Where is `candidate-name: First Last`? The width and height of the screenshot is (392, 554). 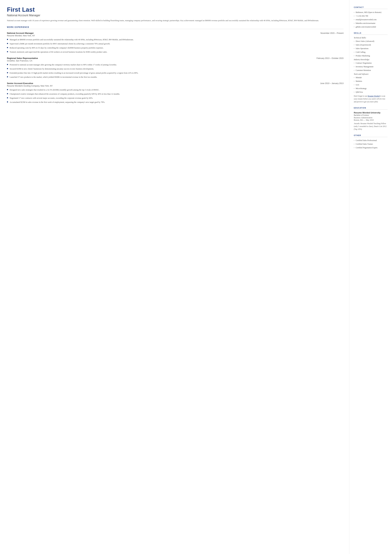 candidate-name: First Last is located at coordinates (175, 10).